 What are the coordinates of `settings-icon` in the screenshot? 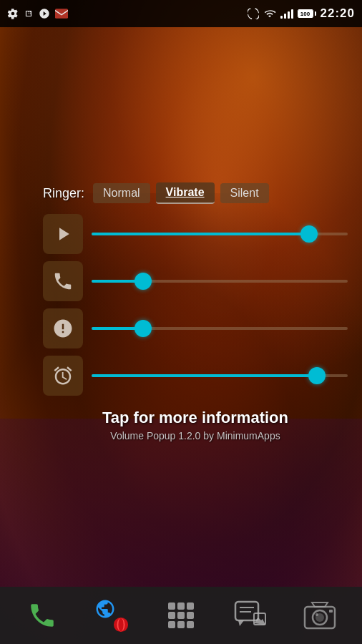 It's located at (13, 14).